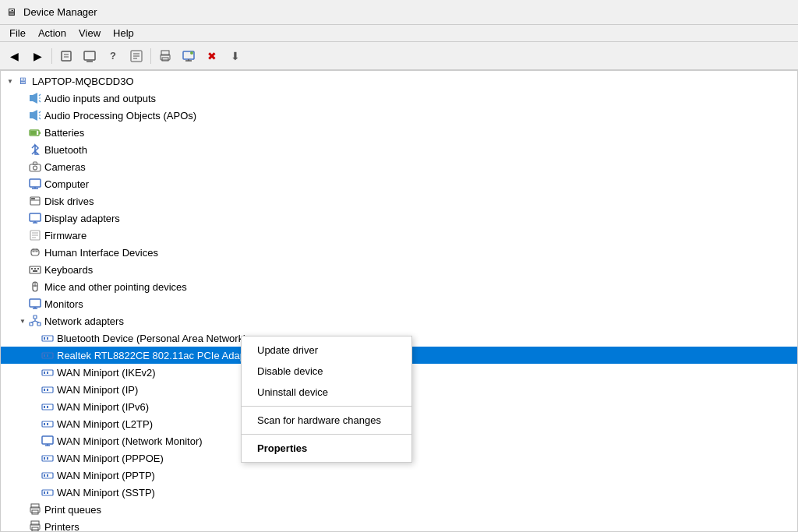 The height and width of the screenshot is (532, 798). Describe the element at coordinates (23, 81) in the screenshot. I see `root-icon: 🖥` at that location.